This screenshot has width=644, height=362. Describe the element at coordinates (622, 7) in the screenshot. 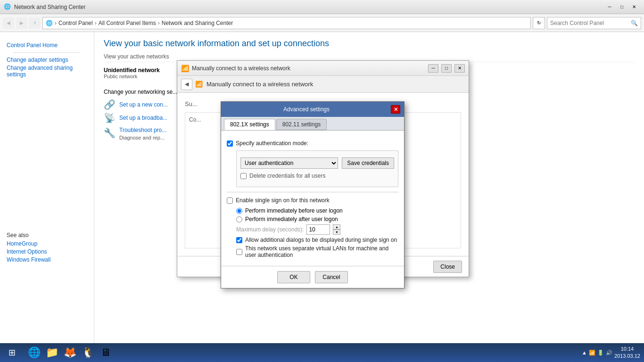

I see `window-controls: ─ □ ✕` at that location.